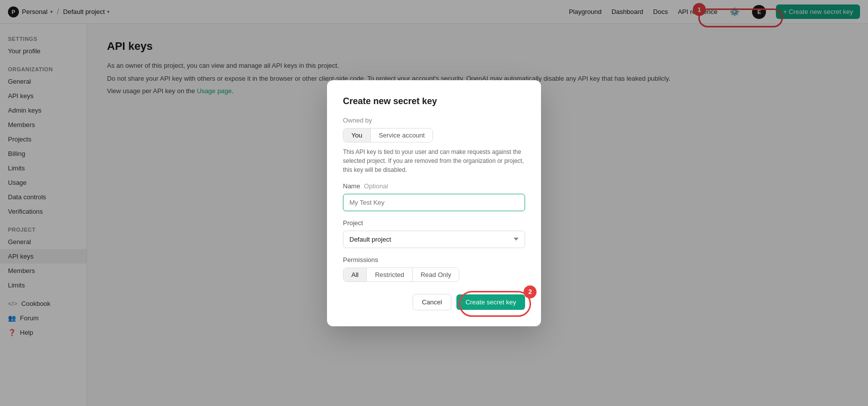 Image resolution: width=868 pixels, height=406 pixels. What do you see at coordinates (432, 302) in the screenshot?
I see `cancel-button: Cancel` at bounding box center [432, 302].